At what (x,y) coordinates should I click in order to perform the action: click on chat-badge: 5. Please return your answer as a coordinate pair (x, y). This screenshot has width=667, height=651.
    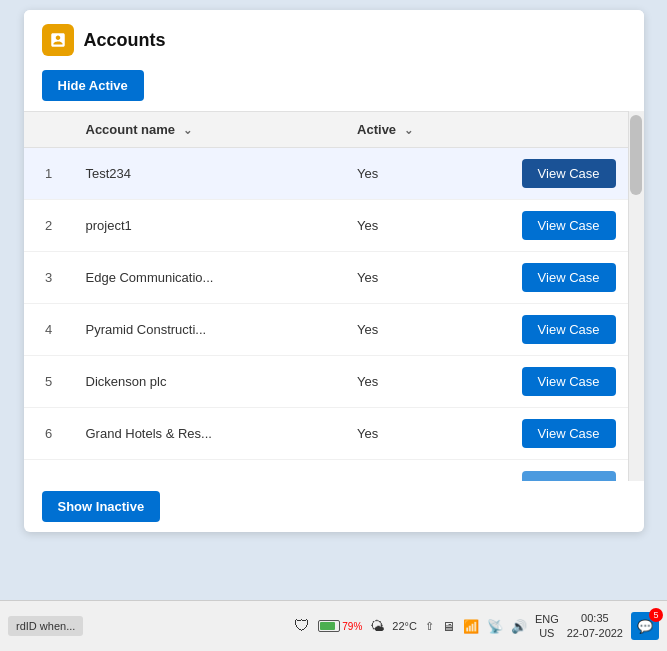
    Looking at the image, I should click on (656, 615).